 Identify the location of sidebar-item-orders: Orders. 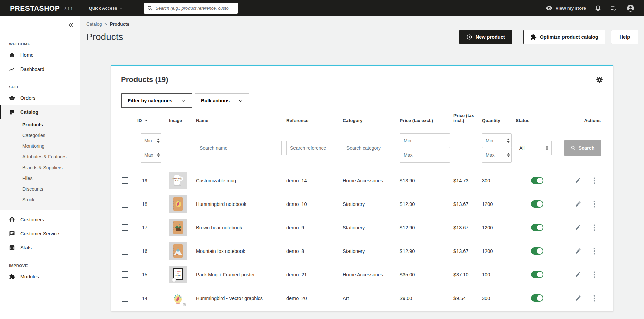
(40, 98).